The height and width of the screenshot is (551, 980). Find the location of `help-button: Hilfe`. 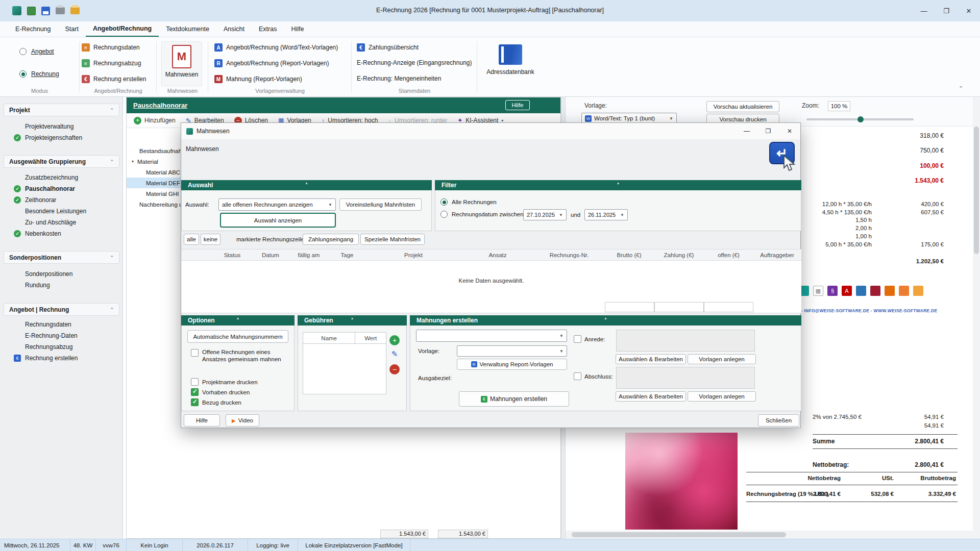

help-button: Hilfe is located at coordinates (518, 105).